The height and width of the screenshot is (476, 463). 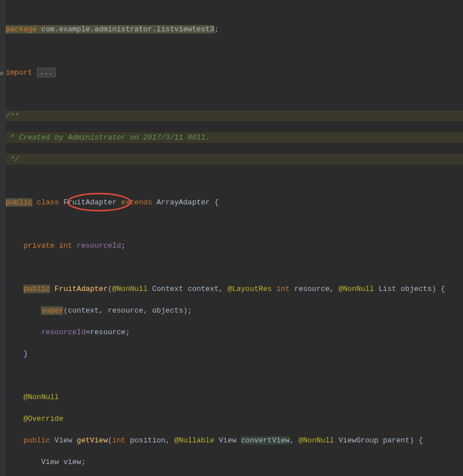 What do you see at coordinates (234, 311) in the screenshot?
I see `code-line: super(context, resource, objects);` at bounding box center [234, 311].